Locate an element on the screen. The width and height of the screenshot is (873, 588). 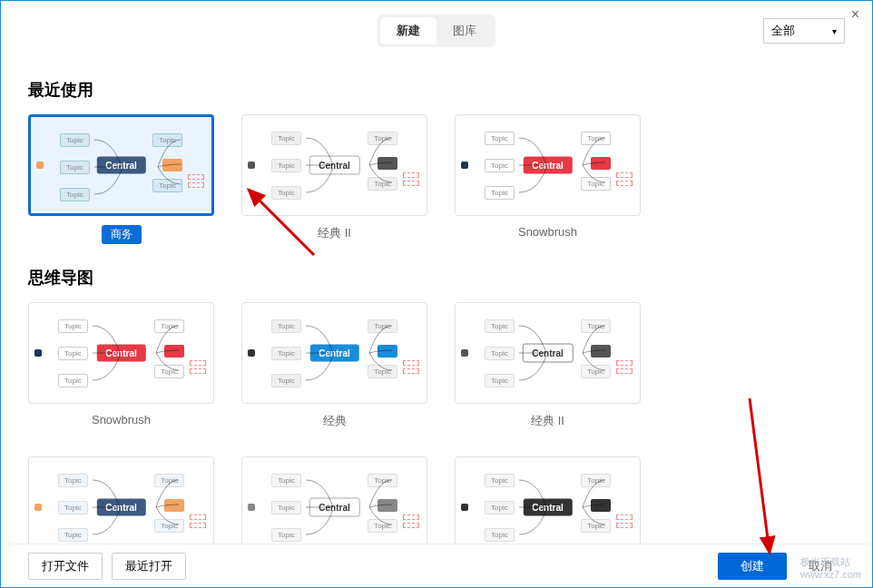
tab-new: 新建 is located at coordinates (408, 31).